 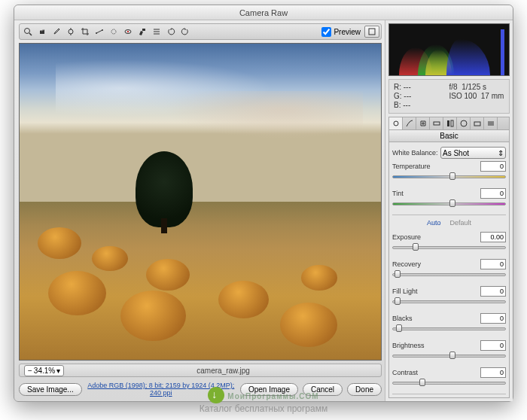 I want to click on tab-detail-icon, so click(x=423, y=123).